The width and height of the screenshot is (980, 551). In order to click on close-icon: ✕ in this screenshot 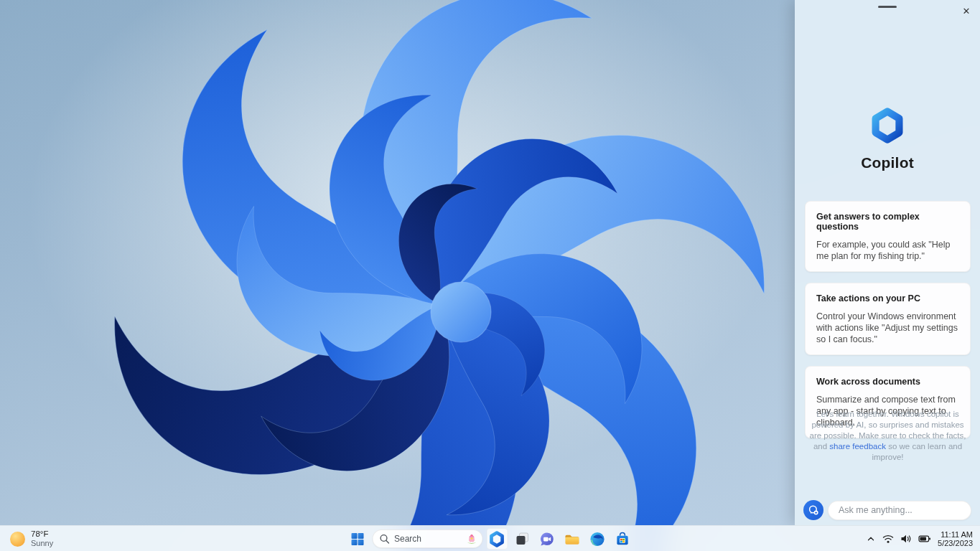, I will do `click(966, 11)`.